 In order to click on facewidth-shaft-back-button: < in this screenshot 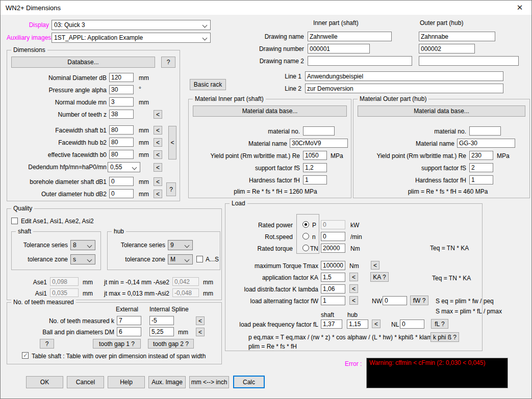, I will do `click(158, 130)`.